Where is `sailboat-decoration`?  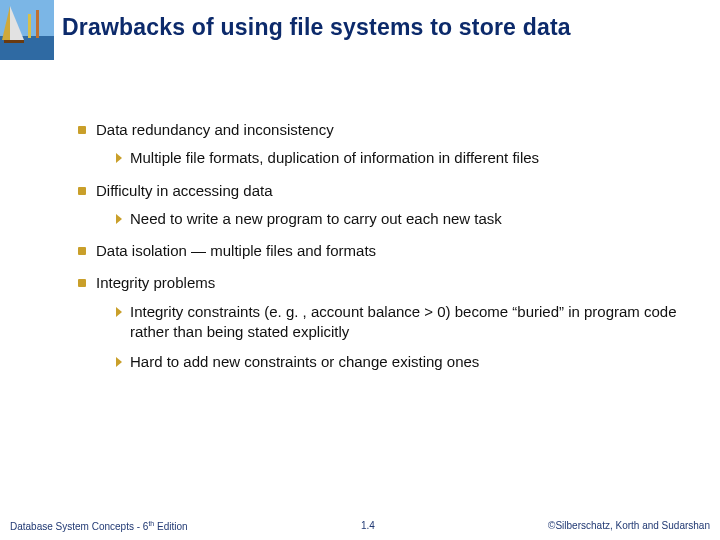 sailboat-decoration is located at coordinates (27, 30).